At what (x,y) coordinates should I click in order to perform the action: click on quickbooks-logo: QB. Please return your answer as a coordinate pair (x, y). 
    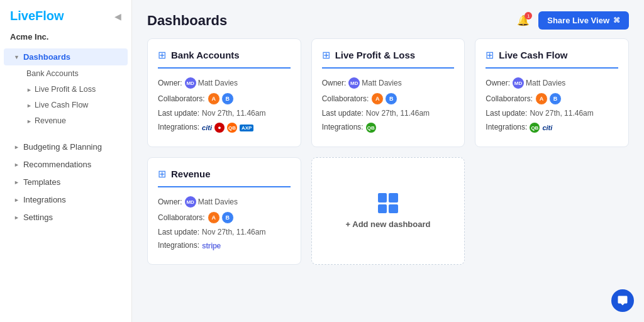
    Looking at the image, I should click on (535, 128).